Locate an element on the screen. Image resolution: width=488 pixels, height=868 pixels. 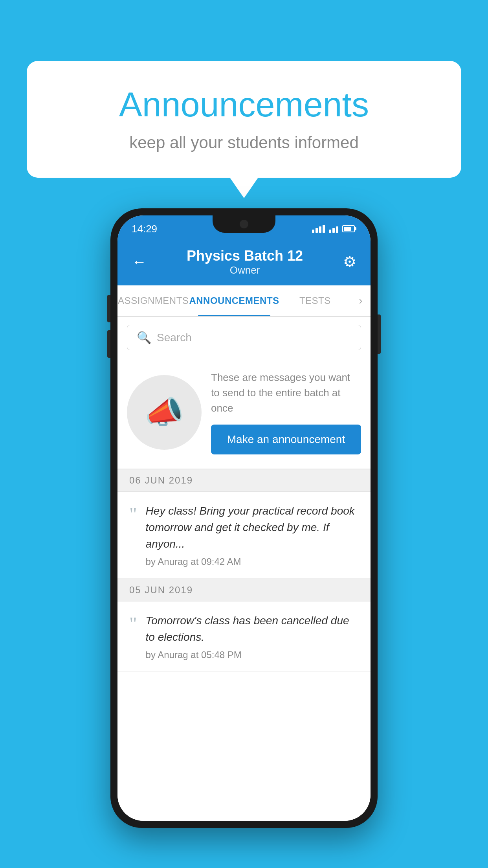
date-header-1: 06 JUN 2019 is located at coordinates (244, 480).